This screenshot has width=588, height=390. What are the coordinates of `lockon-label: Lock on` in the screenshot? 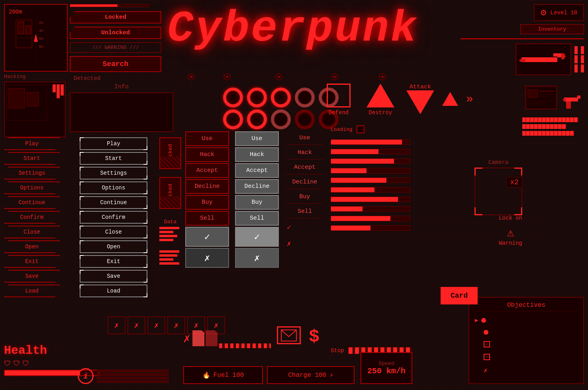 It's located at (511, 218).